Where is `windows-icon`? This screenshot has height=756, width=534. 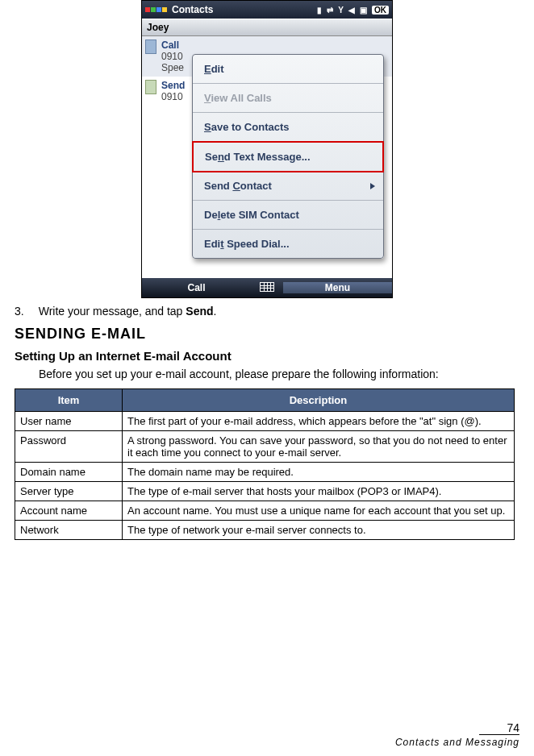 windows-icon is located at coordinates (156, 10).